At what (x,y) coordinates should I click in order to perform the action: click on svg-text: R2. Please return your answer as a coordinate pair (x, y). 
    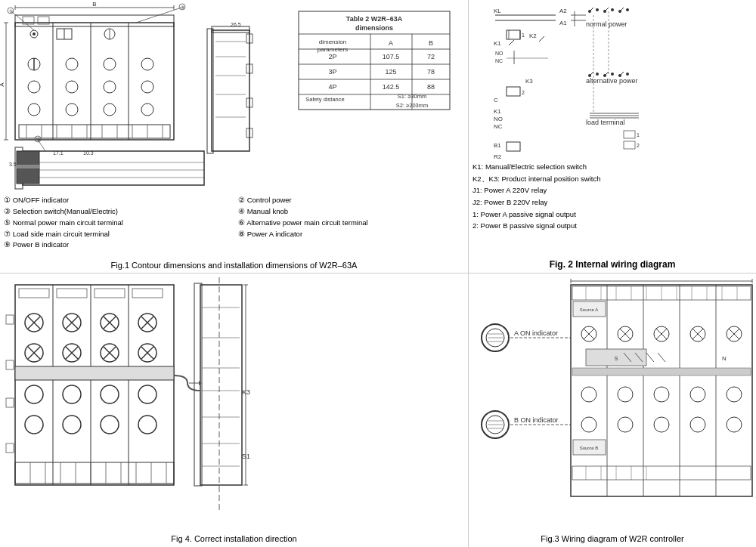
    Looking at the image, I should click on (497, 157).